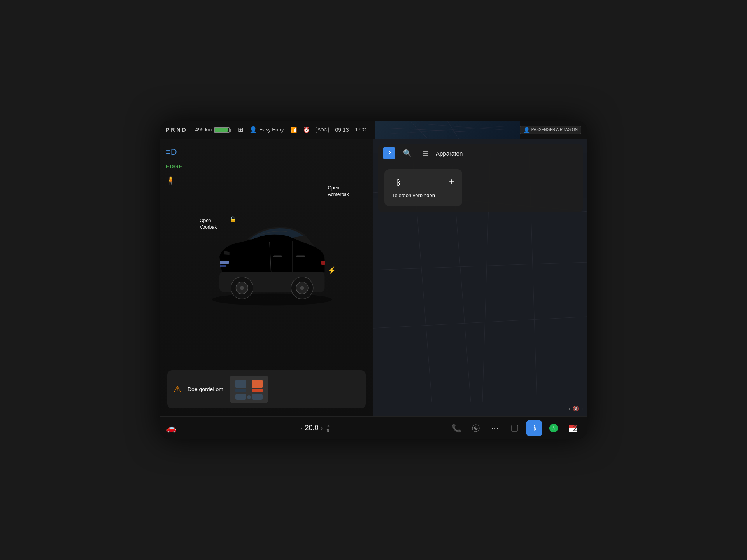 The width and height of the screenshot is (747, 560). What do you see at coordinates (398, 182) in the screenshot?
I see `bluetooth-large-icon` at bounding box center [398, 182].